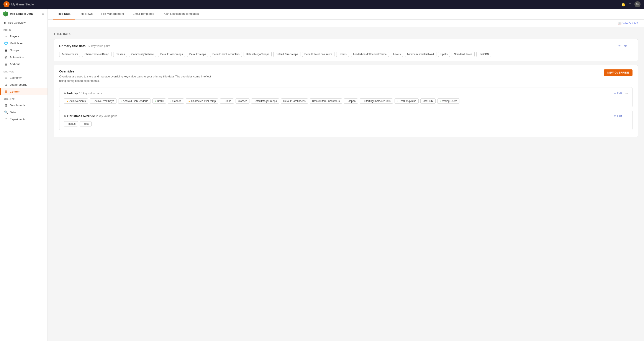 The height and width of the screenshot is (341, 644). What do you see at coordinates (180, 14) in the screenshot?
I see `tab-push-notifications: Push Notification Templates` at bounding box center [180, 14].